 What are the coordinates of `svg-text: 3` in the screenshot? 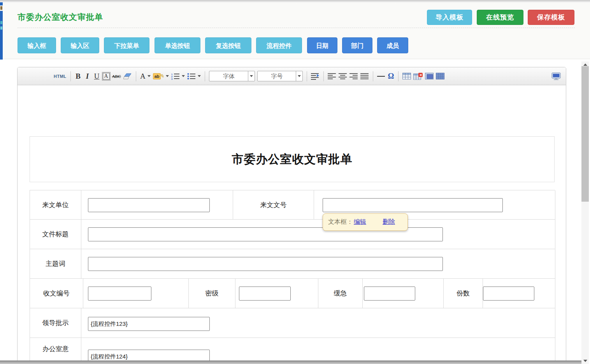 It's located at (172, 79).